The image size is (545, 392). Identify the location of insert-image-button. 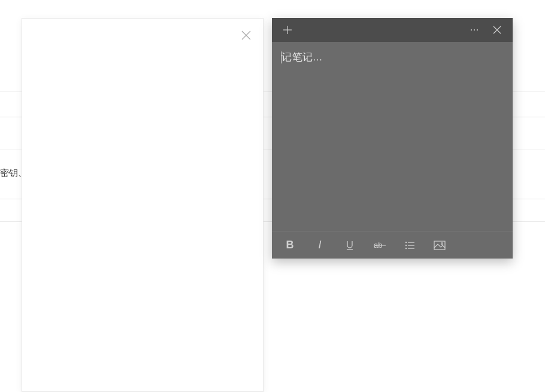
(440, 245).